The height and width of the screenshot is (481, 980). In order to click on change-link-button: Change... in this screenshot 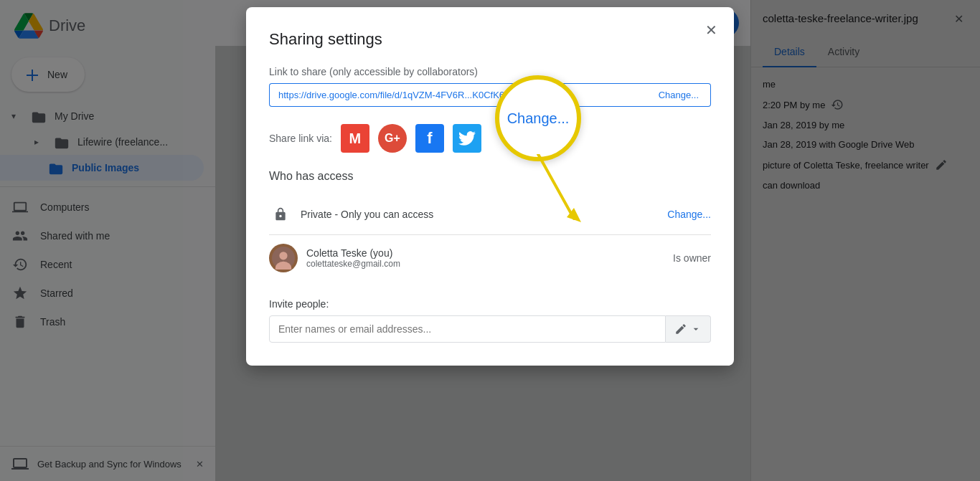, I will do `click(679, 95)`.